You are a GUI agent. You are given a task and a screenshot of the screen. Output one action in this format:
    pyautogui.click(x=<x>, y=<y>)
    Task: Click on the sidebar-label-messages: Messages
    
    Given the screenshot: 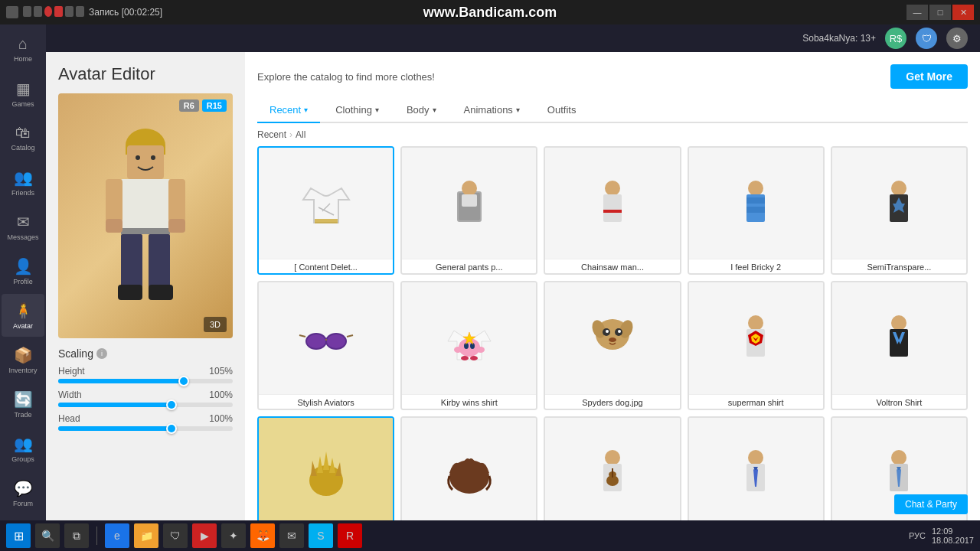 What is the action you would take?
    pyautogui.click(x=23, y=237)
    